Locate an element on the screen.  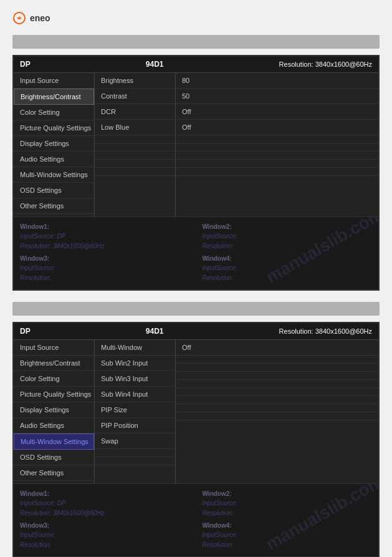
center-1-1: Contrast is located at coordinates (135, 96).